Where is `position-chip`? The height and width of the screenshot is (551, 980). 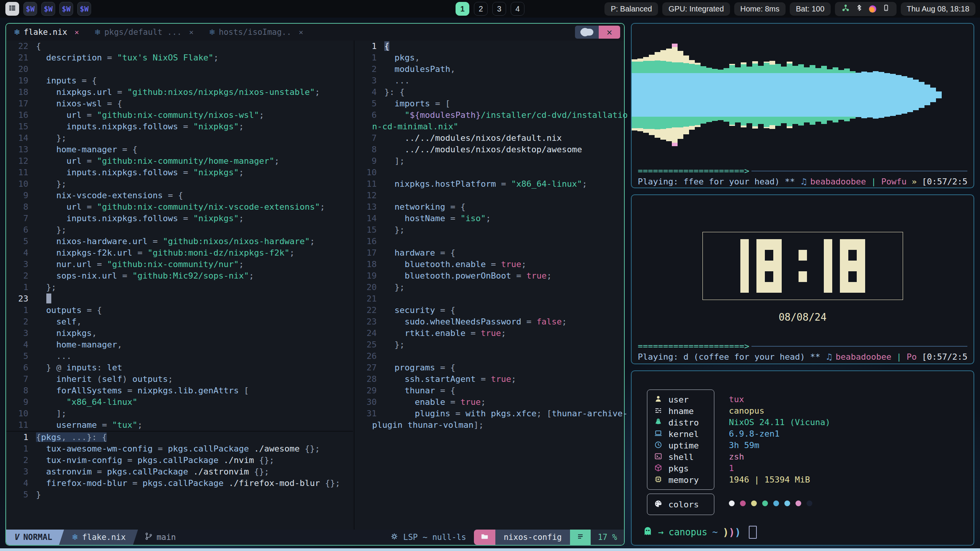 position-chip is located at coordinates (580, 537).